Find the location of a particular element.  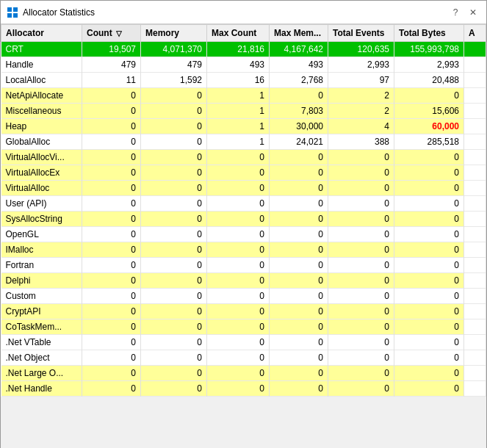

col-header-memory: Memory is located at coordinates (174, 34).